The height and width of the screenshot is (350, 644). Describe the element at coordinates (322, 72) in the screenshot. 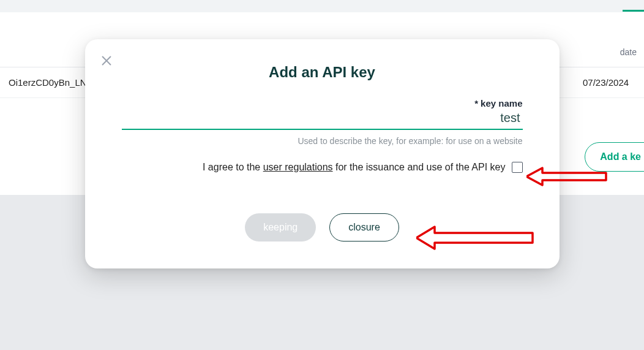

I see `modal-title: Add an API key` at that location.